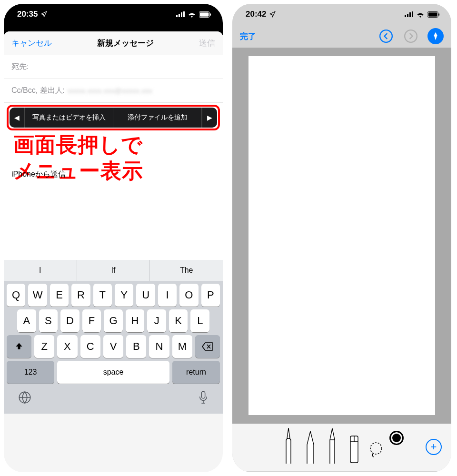 The height and width of the screenshot is (476, 457). I want to click on suggestion-3: The, so click(187, 270).